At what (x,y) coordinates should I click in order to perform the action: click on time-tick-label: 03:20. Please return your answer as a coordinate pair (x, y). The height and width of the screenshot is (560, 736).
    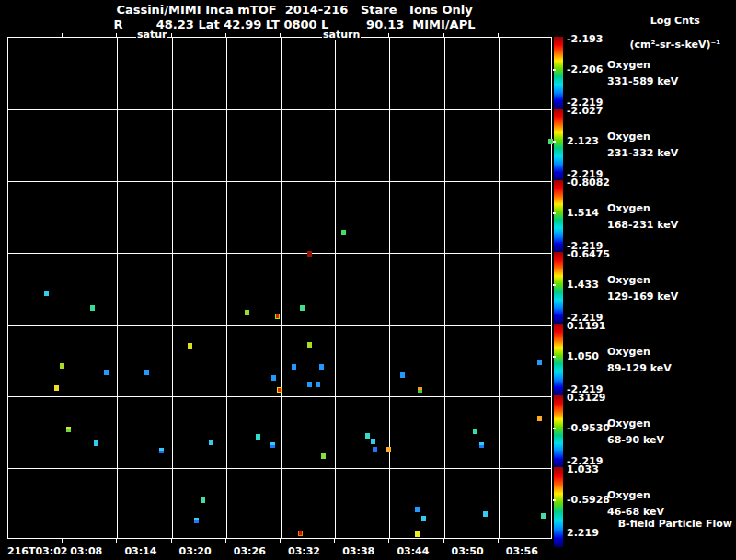
    Looking at the image, I should click on (195, 552).